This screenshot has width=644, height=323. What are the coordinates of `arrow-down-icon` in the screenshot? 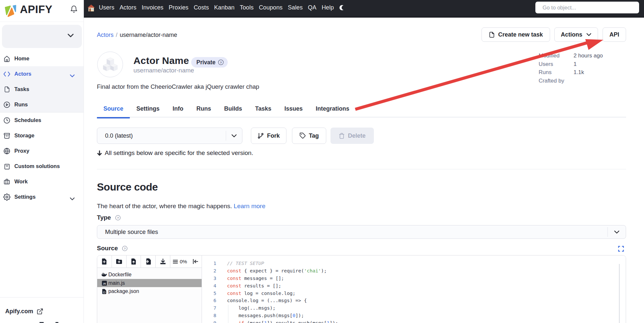 It's located at (100, 153).